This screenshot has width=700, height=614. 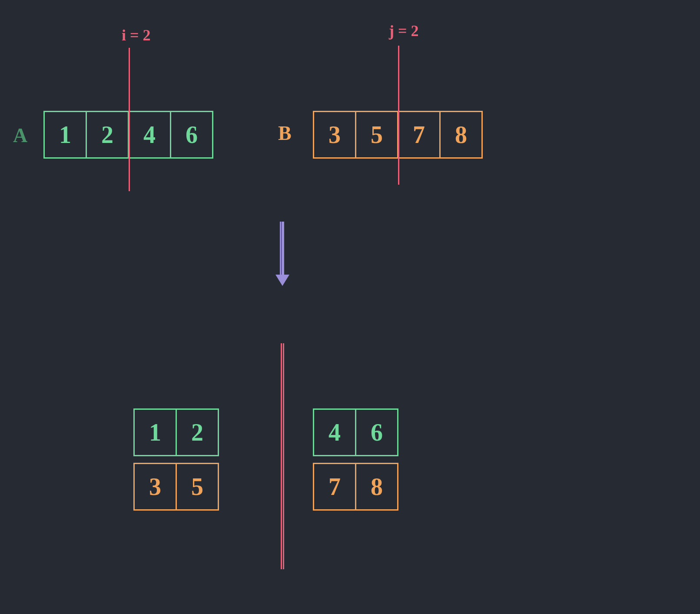 What do you see at coordinates (176, 487) in the screenshot?
I see `split-left-bot: 3 5` at bounding box center [176, 487].